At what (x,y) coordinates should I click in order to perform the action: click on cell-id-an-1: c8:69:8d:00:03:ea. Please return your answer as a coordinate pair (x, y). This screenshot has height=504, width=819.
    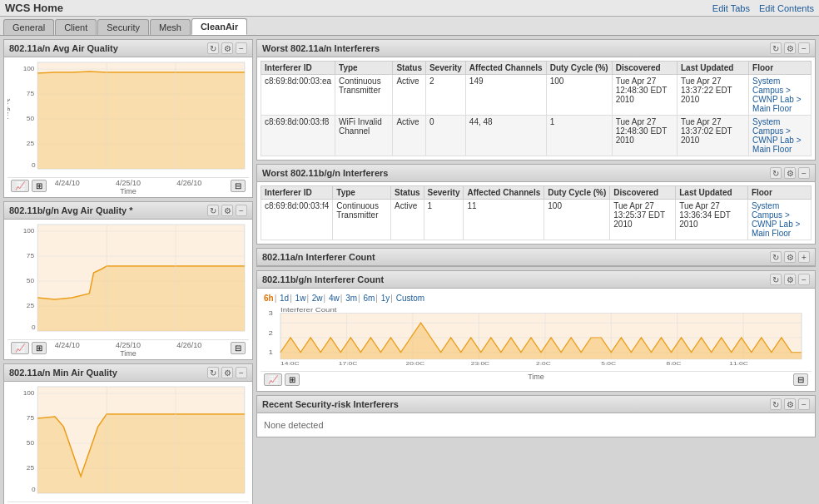
    Looking at the image, I should click on (298, 95).